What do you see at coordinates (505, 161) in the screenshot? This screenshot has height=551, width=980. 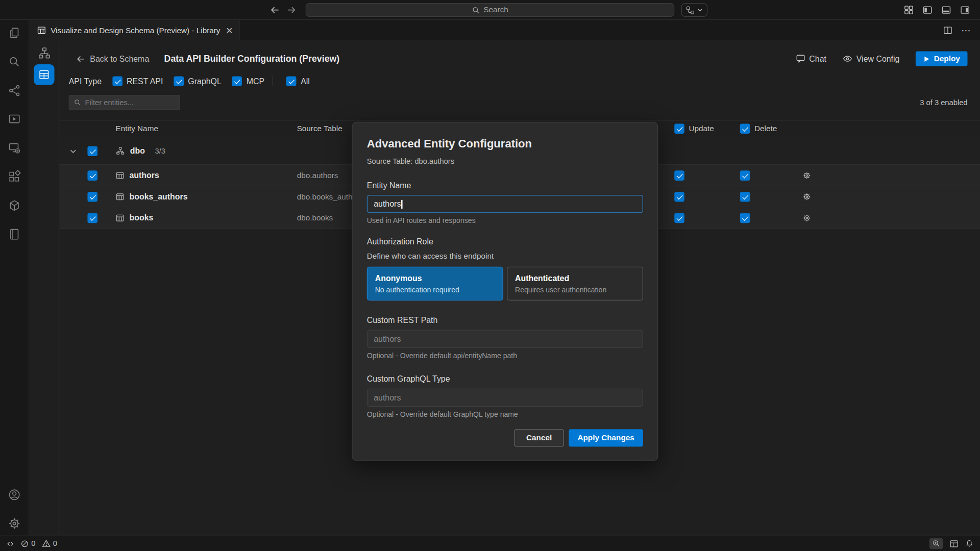 I see `dialog-source-table: Source Table: dbo.authors` at bounding box center [505, 161].